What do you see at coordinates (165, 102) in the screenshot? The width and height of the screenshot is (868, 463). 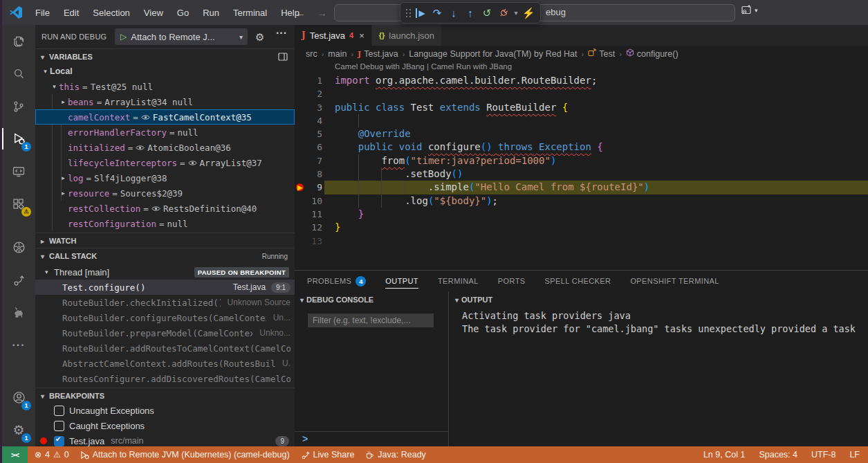 I see `variable-row-beans: ▸beans=ArrayList@34 null` at bounding box center [165, 102].